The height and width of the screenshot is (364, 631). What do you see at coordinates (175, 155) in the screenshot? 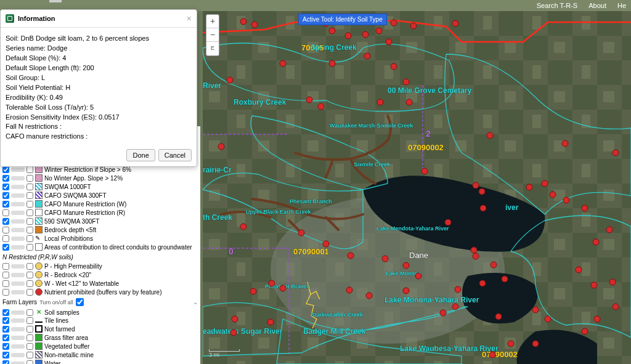
I see `cancel-button: Cancel` at bounding box center [175, 155].